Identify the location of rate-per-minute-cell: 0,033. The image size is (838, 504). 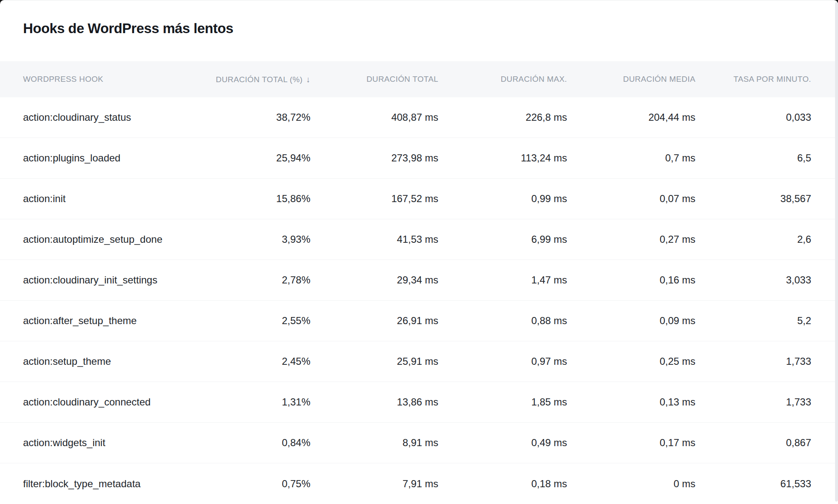
(753, 117).